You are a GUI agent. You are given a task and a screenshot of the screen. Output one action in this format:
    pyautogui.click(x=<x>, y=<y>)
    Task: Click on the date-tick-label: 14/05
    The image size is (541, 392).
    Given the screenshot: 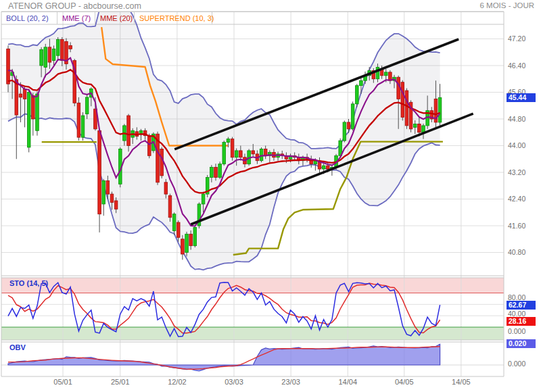 What is the action you would take?
    pyautogui.click(x=461, y=382)
    